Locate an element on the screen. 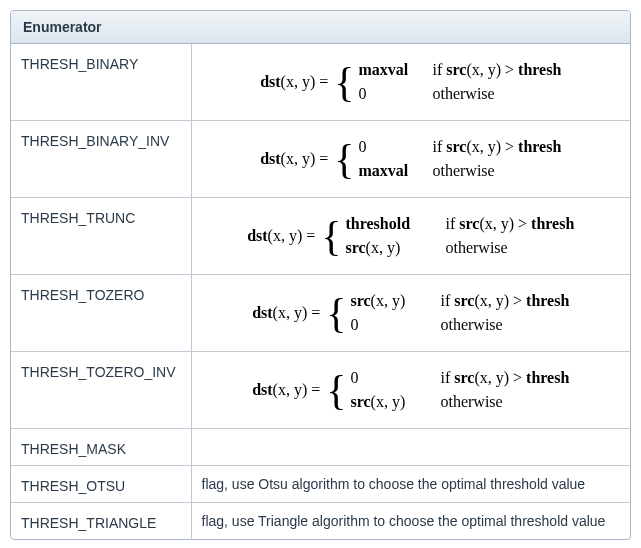 The height and width of the screenshot is (548, 641). panel-header: Enumerator is located at coordinates (320, 28).